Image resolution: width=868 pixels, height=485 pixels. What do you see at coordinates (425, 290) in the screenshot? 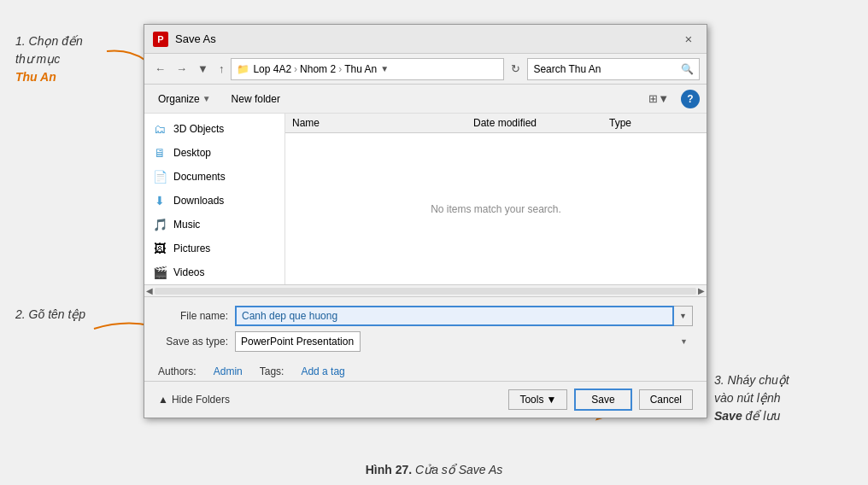
I see `h-scrollbar: ◀ ▶` at bounding box center [425, 290].